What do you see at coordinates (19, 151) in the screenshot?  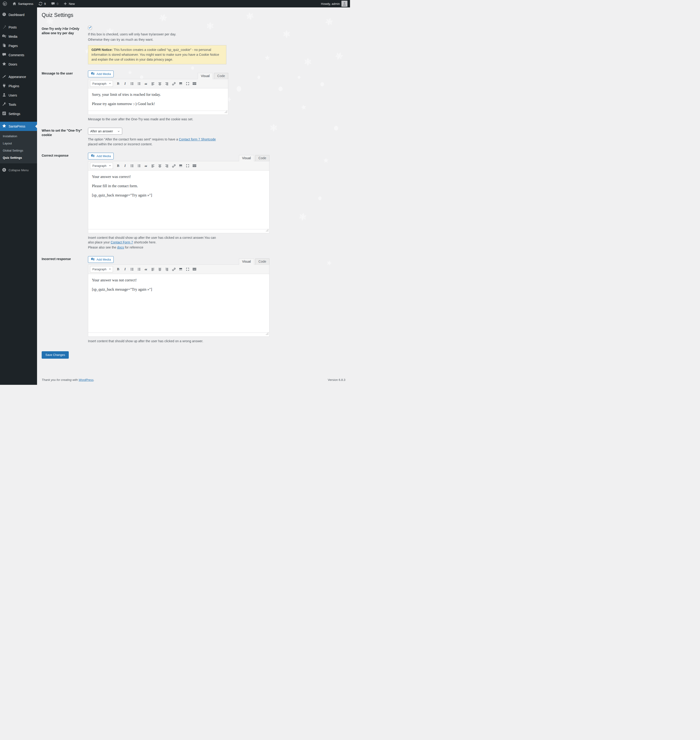 I see `submenu-item-global-settings: Global Settings` at bounding box center [19, 151].